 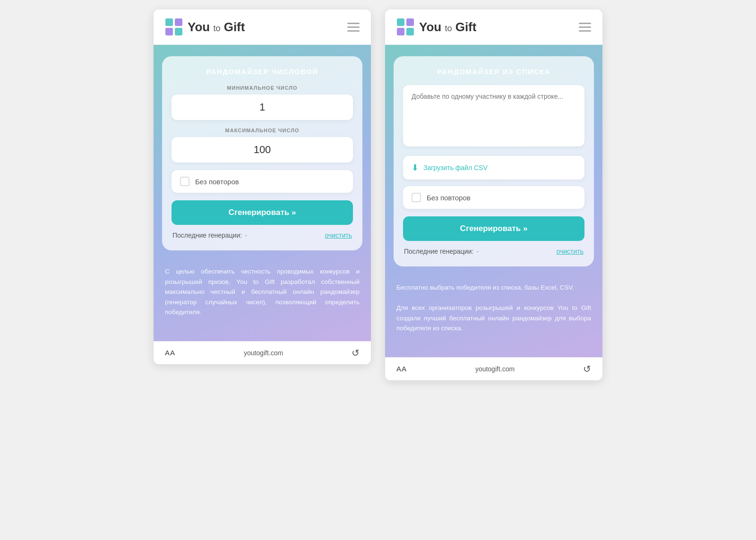 I want to click on hamburger-left, so click(x=353, y=27).